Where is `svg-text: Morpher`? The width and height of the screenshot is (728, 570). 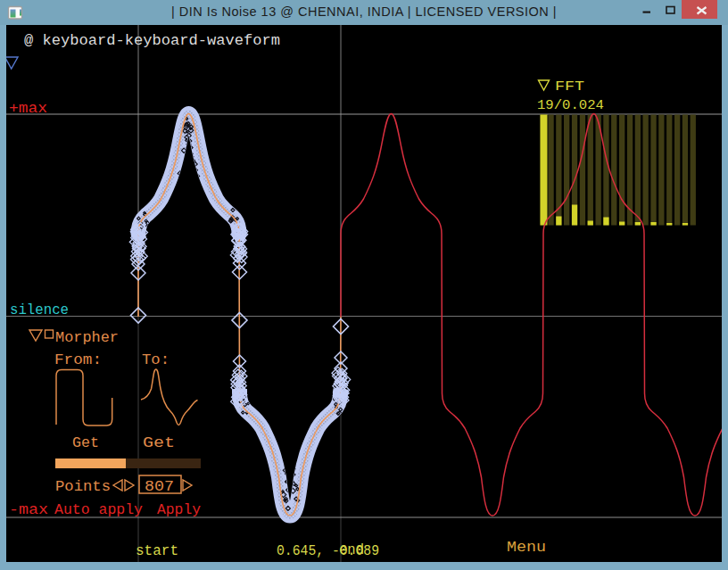 svg-text: Morpher is located at coordinates (87, 338).